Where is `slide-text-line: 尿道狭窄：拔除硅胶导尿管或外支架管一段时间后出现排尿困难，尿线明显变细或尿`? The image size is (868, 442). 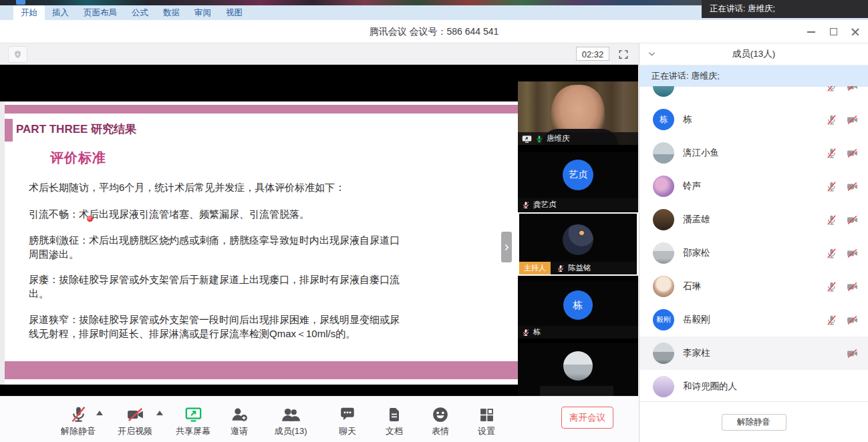 slide-text-line: 尿道狭窄：拔除硅胶导尿管或外支架管一段时间后出现排尿困难，尿线明显变细或尿 is located at coordinates (214, 319).